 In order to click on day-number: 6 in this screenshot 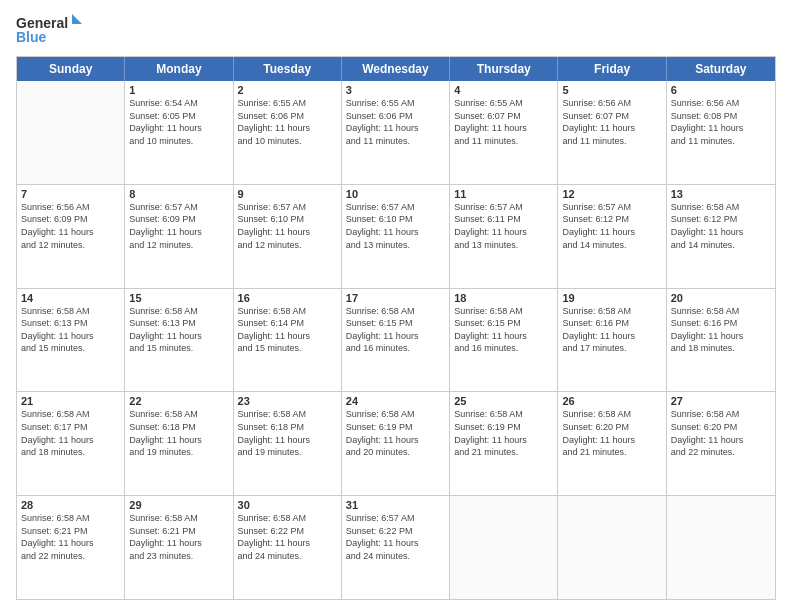, I will do `click(721, 90)`.